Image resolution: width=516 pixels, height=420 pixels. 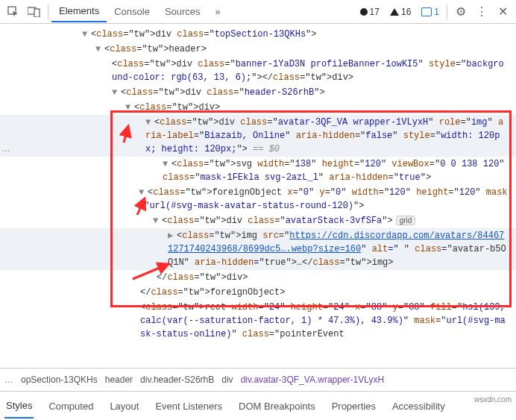 I want to click on grid-badge: grid, so click(x=406, y=221).